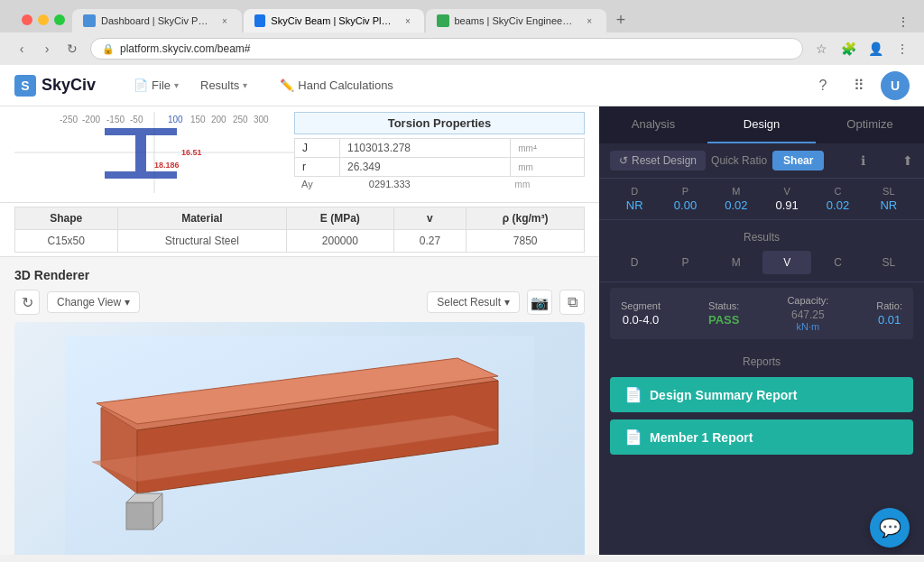 The image size is (924, 562). What do you see at coordinates (808, 315) in the screenshot?
I see `capacity-number: 647.25` at bounding box center [808, 315].